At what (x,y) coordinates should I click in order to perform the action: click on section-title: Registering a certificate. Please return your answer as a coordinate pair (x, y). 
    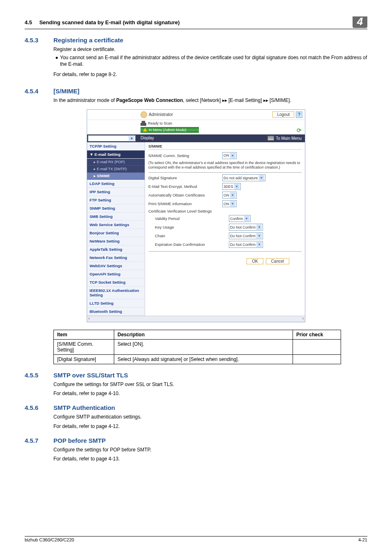
    Looking at the image, I should click on (88, 40).